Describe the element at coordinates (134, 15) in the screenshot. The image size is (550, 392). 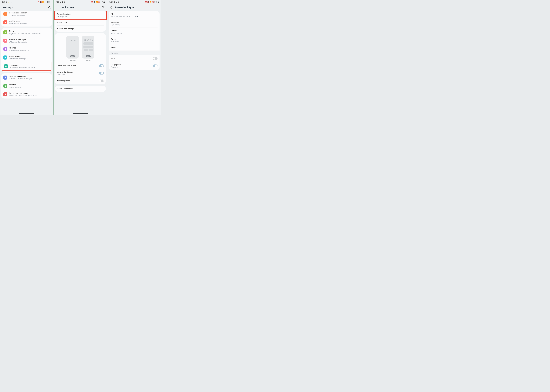
I see `locktype-pin: PIN Medium-high security, Current lock t…` at that location.